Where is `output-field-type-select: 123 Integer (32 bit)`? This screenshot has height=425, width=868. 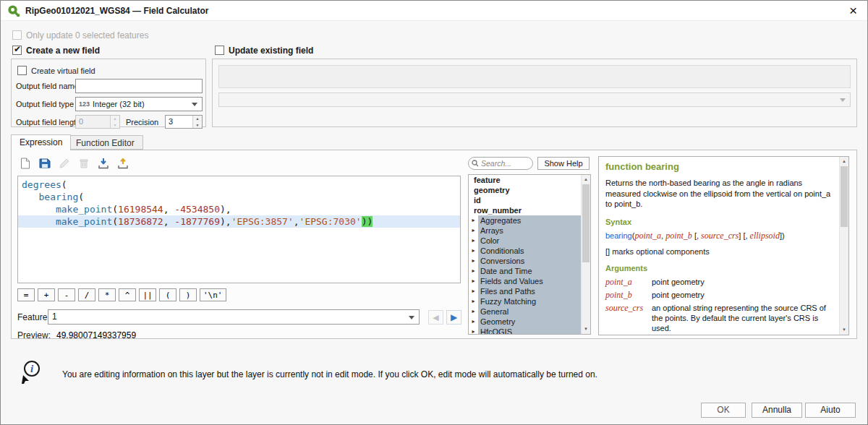 output-field-type-select: 123 Integer (32 bit) is located at coordinates (139, 104).